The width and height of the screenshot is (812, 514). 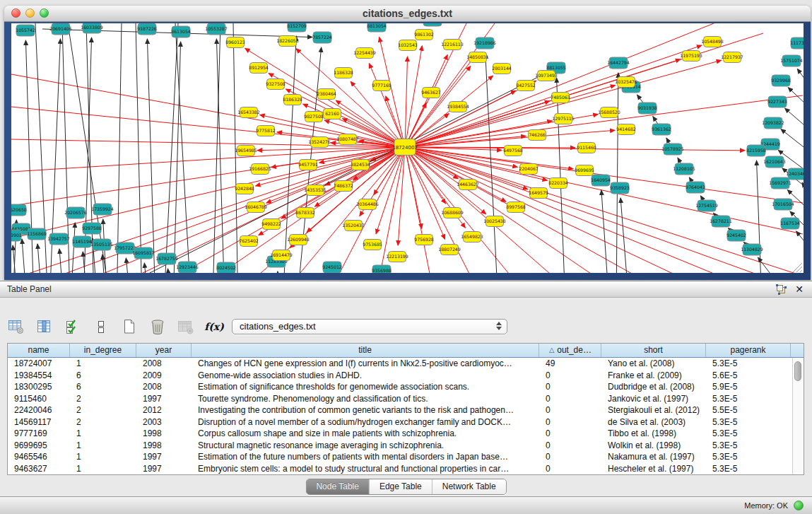 What do you see at coordinates (539, 194) in the screenshot?
I see `network-node-yellow: 1649579` at bounding box center [539, 194].